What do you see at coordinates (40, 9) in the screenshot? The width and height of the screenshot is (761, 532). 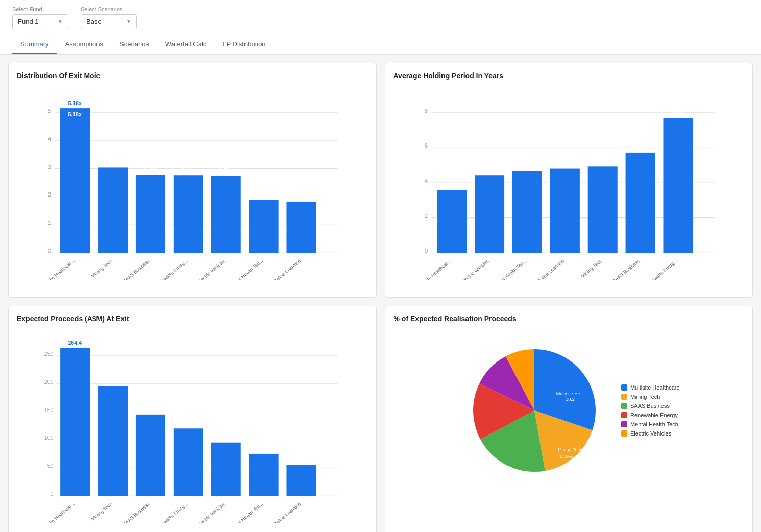 I see `fund-label: Select Fund` at bounding box center [40, 9].